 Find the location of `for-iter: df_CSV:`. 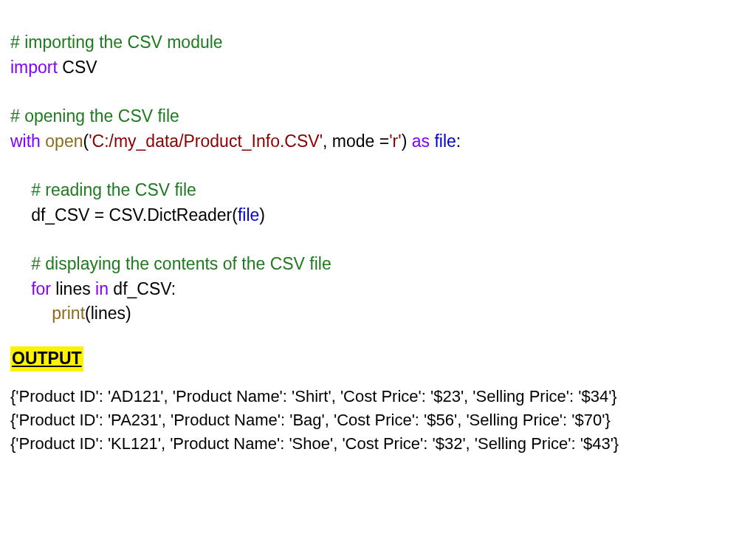

for-iter: df_CSV: is located at coordinates (142, 289).